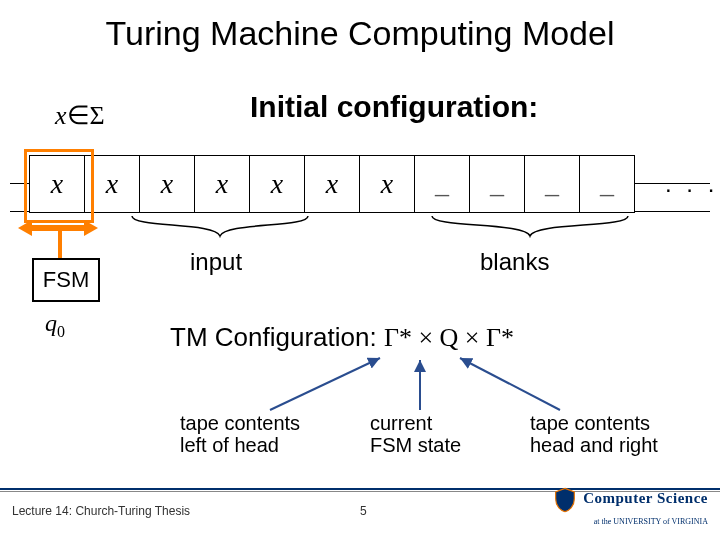 This screenshot has width=720, height=540. What do you see at coordinates (240, 434) in the screenshot?
I see `annotation-left-of-head: tape contents left of head` at bounding box center [240, 434].